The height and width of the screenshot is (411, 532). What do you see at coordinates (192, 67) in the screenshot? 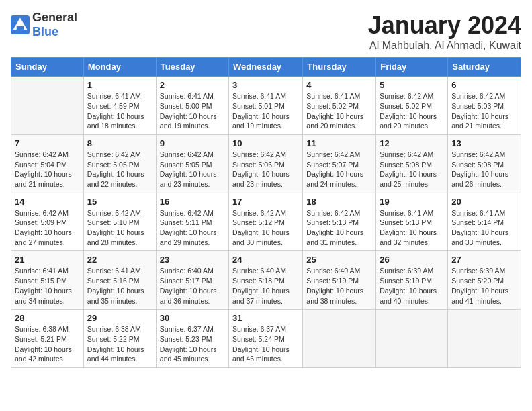
I see `header-day-tuesday: Tuesday` at bounding box center [192, 67].